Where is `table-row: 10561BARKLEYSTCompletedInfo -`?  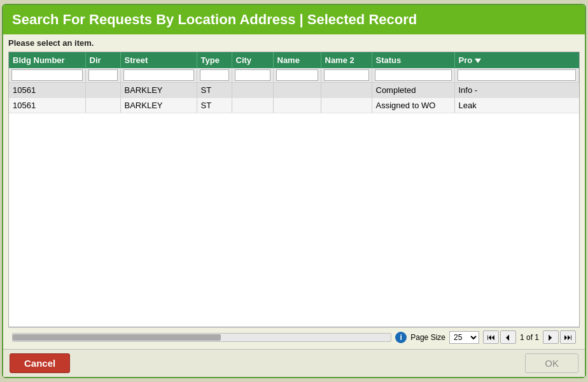 table-row: 10561BARKLEYSTCompletedInfo - is located at coordinates (294, 90).